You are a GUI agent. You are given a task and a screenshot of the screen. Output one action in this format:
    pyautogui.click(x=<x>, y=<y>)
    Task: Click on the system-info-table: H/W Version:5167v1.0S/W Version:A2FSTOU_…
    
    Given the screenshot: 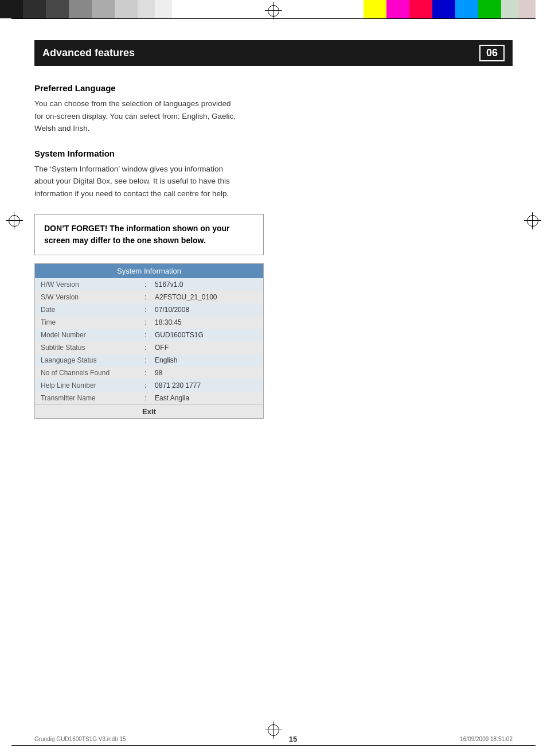 What is the action you would take?
    pyautogui.click(x=149, y=341)
    